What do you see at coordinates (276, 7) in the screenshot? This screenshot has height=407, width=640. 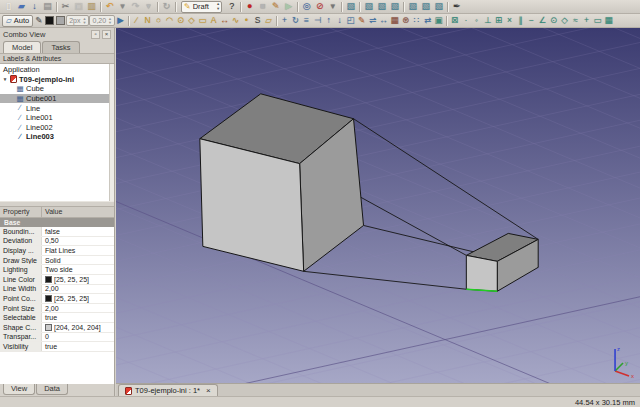 I see `macro-edit-icon: ✎` at bounding box center [276, 7].